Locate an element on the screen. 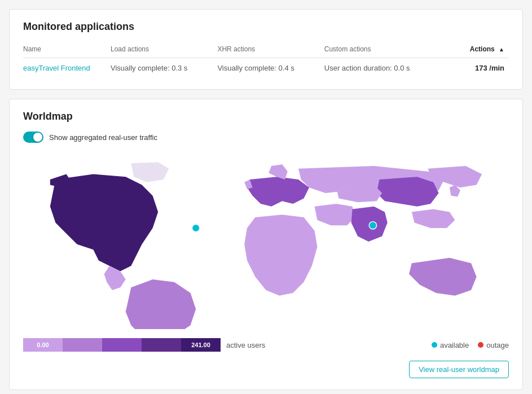 The height and width of the screenshot is (394, 532). col-actions: Actions ▲ is located at coordinates (470, 50).